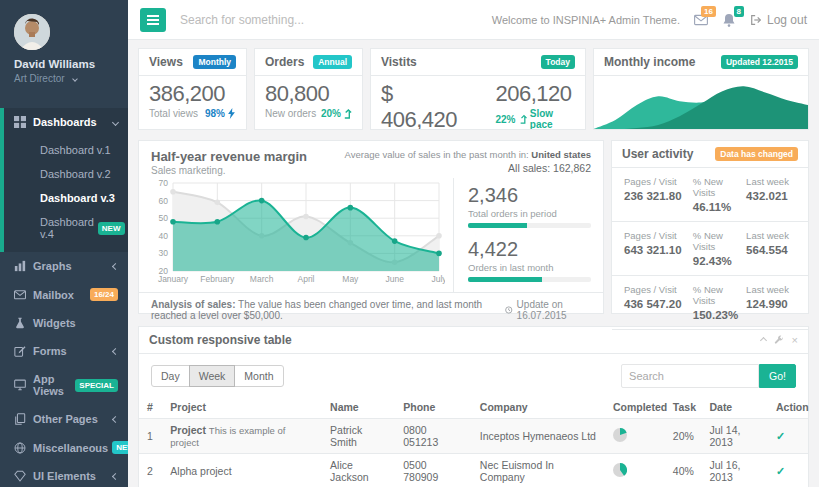  What do you see at coordinates (20, 122) in the screenshot?
I see `th-large-icon` at bounding box center [20, 122].